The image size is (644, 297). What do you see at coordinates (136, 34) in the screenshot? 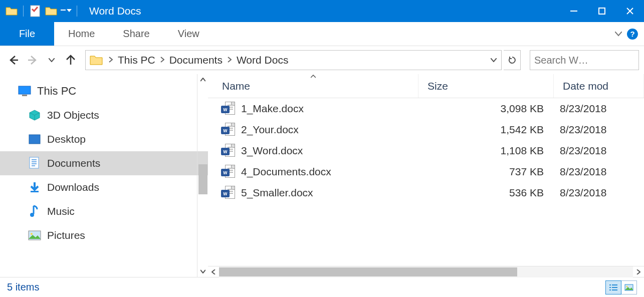
I see `tab-share: Share` at bounding box center [136, 34].